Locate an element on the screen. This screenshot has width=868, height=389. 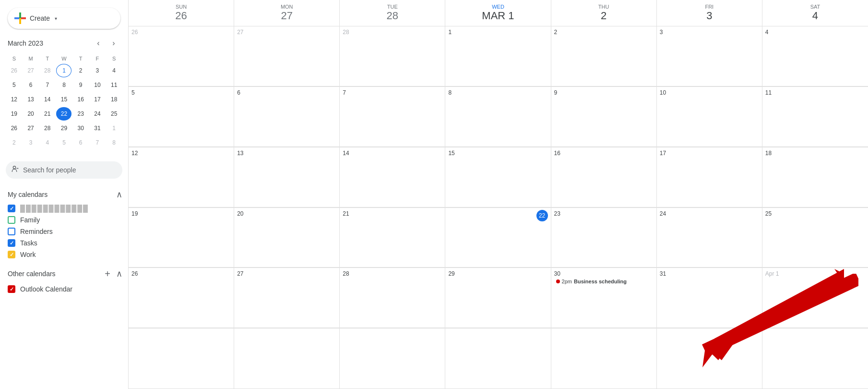
calendar-checkbox-tasks: ✓ is located at coordinates (12, 243).